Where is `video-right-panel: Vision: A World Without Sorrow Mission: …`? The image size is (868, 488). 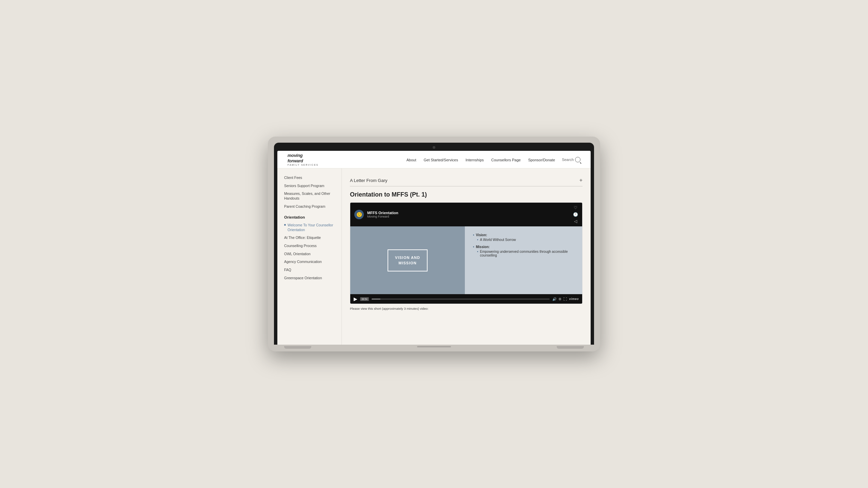 video-right-panel: Vision: A World Without Sorrow Mission: … is located at coordinates (524, 260).